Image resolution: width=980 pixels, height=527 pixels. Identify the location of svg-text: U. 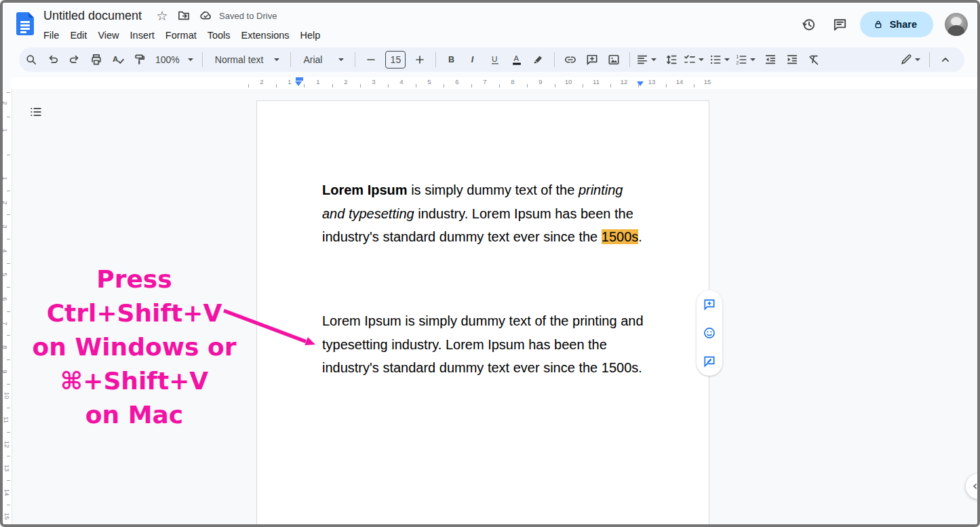
(494, 58).